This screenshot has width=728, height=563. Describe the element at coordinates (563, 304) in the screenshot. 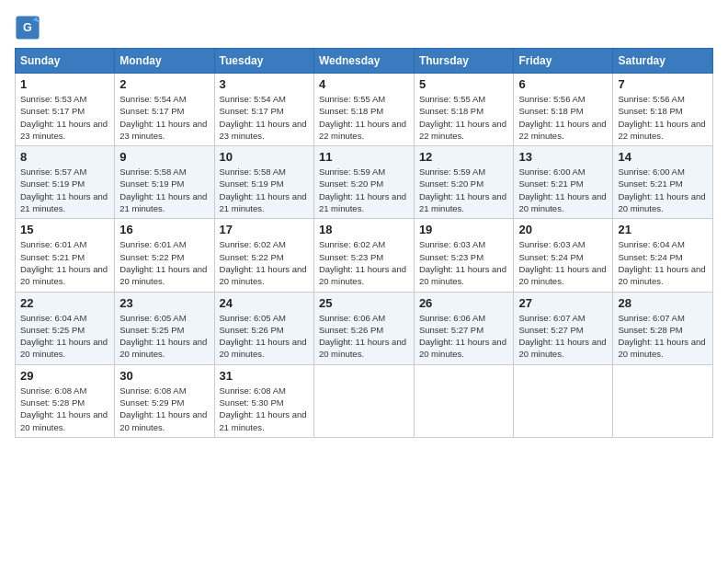

I see `day-number: 27` at that location.